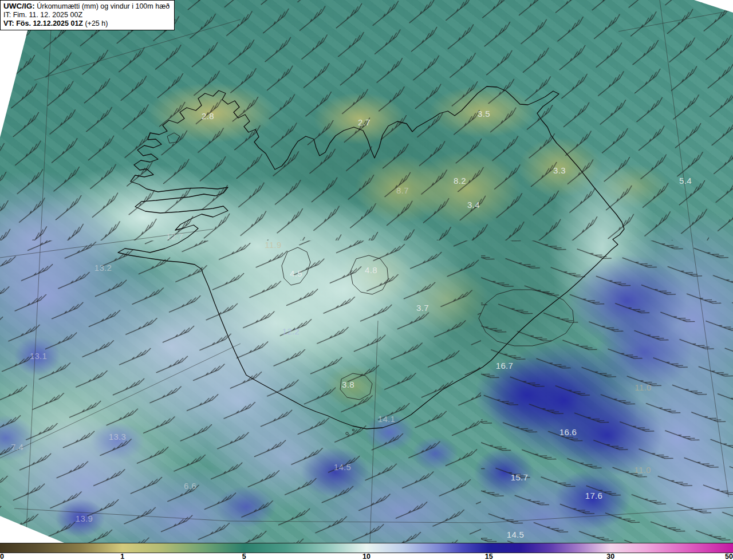 This screenshot has height=560, width=733. I want to click on value-label: 12.2, so click(291, 331).